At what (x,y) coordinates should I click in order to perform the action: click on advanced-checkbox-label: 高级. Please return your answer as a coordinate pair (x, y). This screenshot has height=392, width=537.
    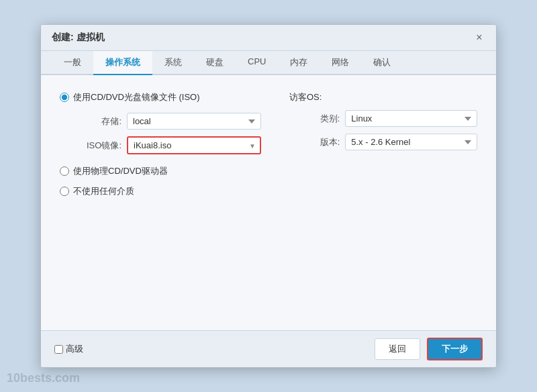
    Looking at the image, I should click on (68, 349).